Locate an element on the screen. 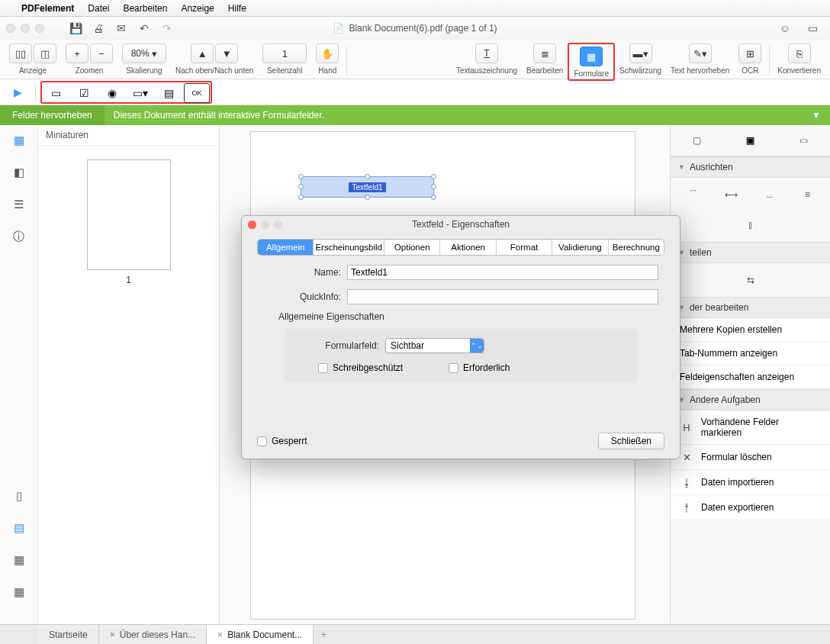 The height and width of the screenshot is (644, 830). tab-ueber: ×Über dieses Han... is located at coordinates (153, 635).